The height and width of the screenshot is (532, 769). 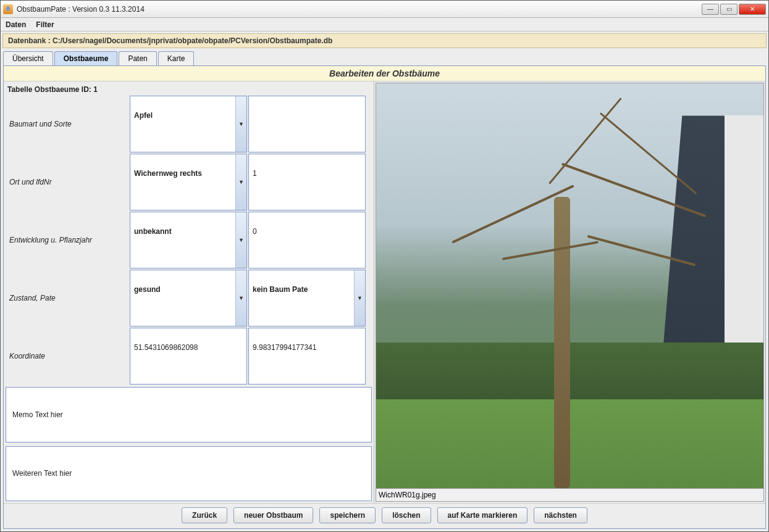 What do you see at coordinates (384, 41) in the screenshot?
I see `database-path-banner: Datenbank : C:/Users/nagel/Documents/jnp…` at bounding box center [384, 41].